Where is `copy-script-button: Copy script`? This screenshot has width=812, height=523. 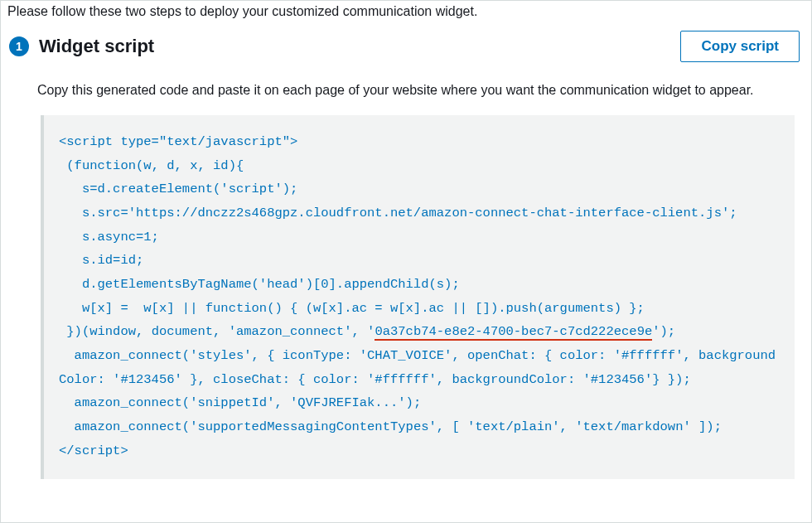
copy-script-button: Copy script is located at coordinates (740, 46).